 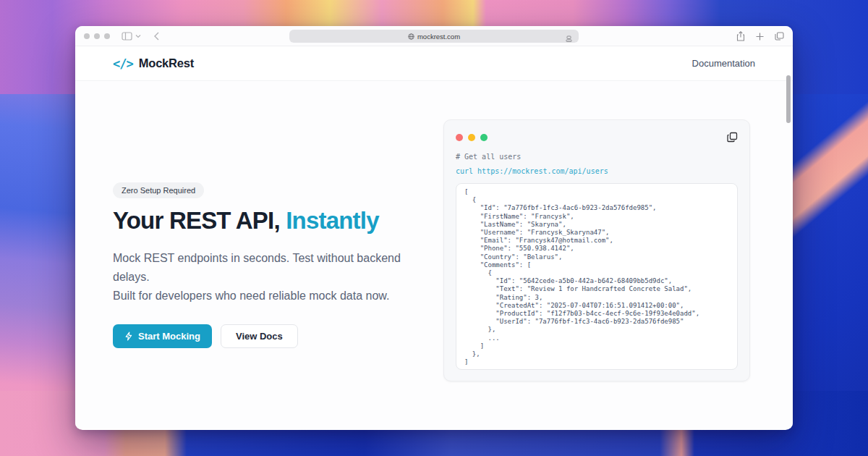 I want to click on site-header: </> MockRest Documentation, so click(x=434, y=64).